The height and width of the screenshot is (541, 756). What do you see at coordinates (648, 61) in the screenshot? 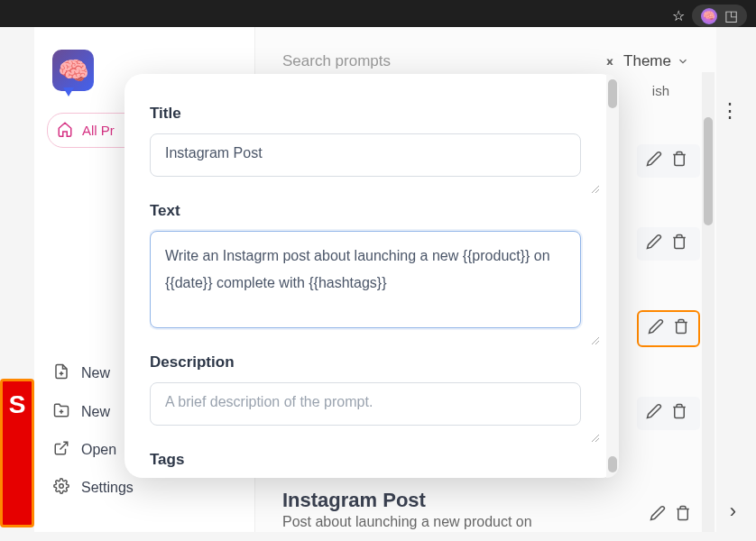
I see `theme-label: Theme` at bounding box center [648, 61].